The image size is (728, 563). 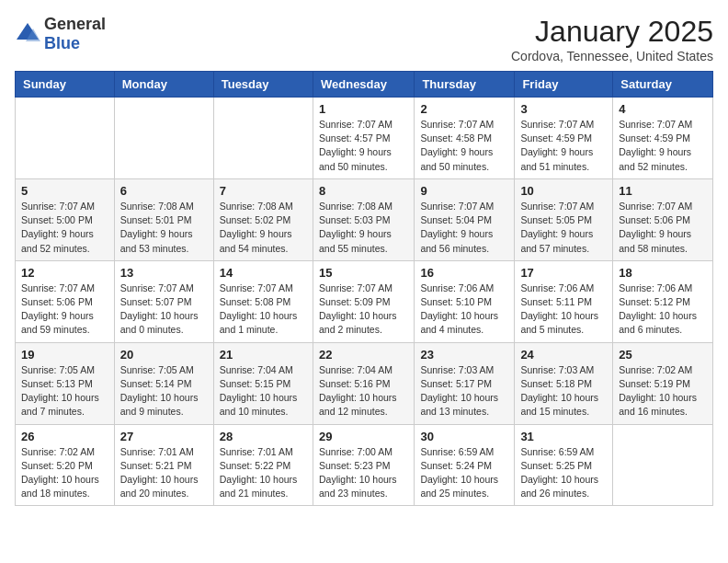 I want to click on calendar-cell: 7Sunrise: 7:08 AM Sunset: 5:02 PM Daylig…, so click(x=263, y=219).